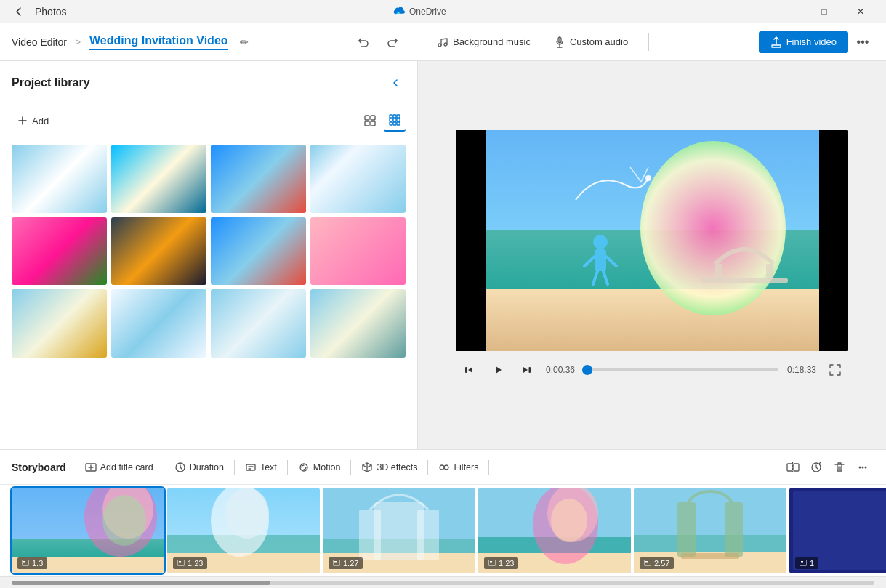 This screenshot has height=588, width=886. What do you see at coordinates (244, 42) in the screenshot?
I see `edit-project-title-icon: ✏` at bounding box center [244, 42].